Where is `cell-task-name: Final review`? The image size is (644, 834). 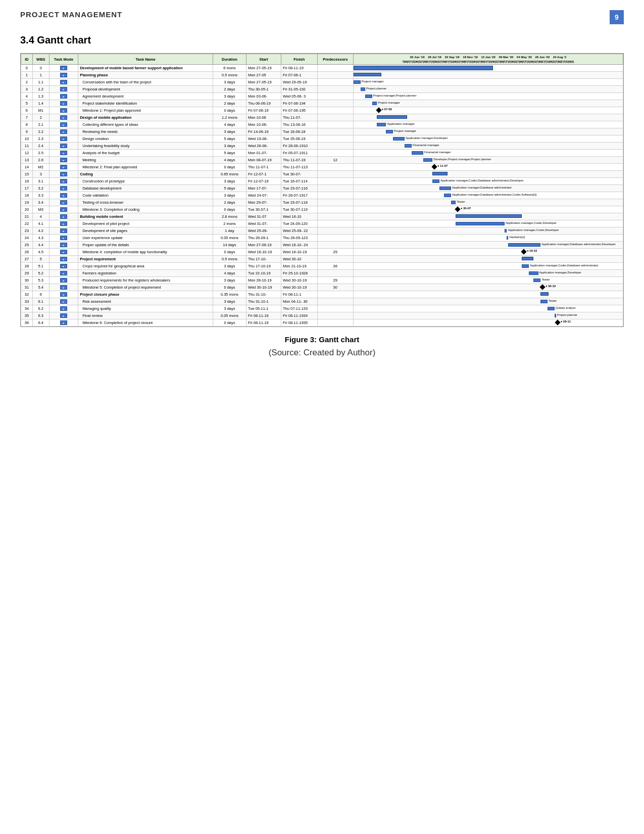 cell-task-name: Final review is located at coordinates (145, 316).